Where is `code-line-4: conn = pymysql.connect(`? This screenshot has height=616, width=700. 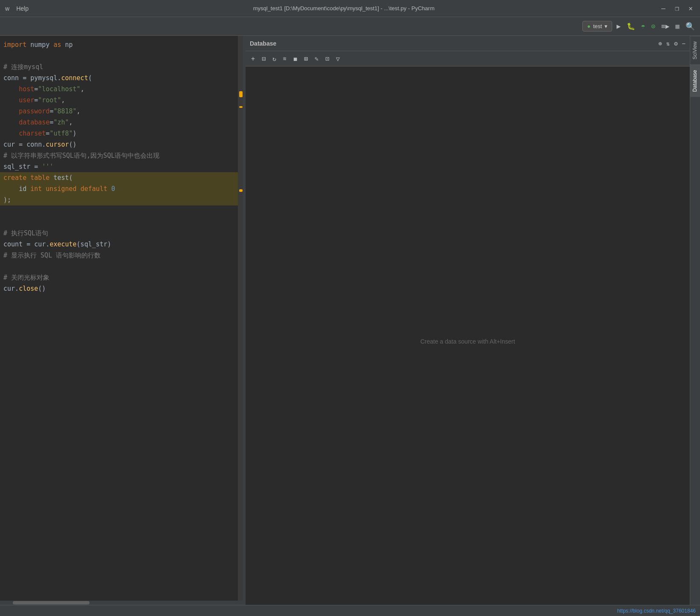 code-line-4: conn = pymysql.connect( is located at coordinates (121, 78).